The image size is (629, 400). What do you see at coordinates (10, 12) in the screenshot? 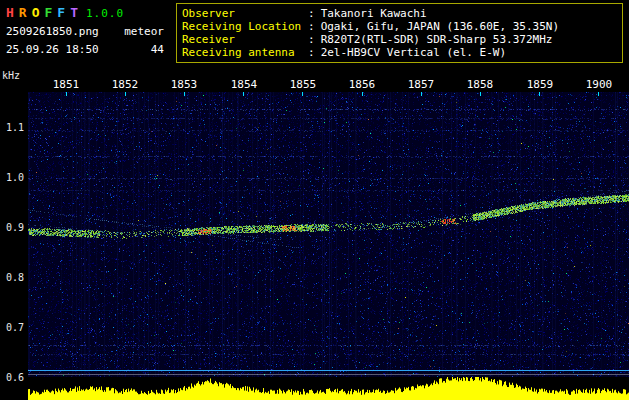
I see `logo-letter: H` at bounding box center [10, 12].